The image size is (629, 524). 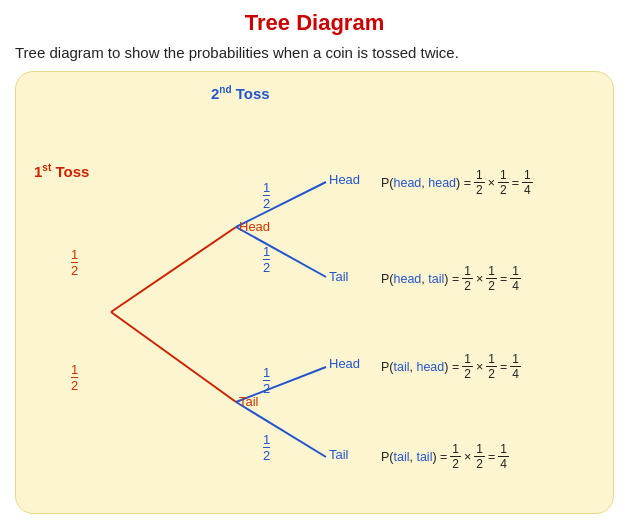 What do you see at coordinates (458, 182) in the screenshot?
I see `prob-head-head: P(head, head) = 1 2 × 1 2 = 1 4` at bounding box center [458, 182].